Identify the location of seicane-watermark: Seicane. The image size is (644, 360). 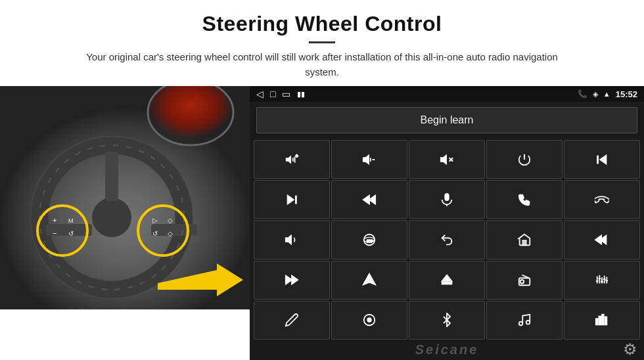
(447, 349).